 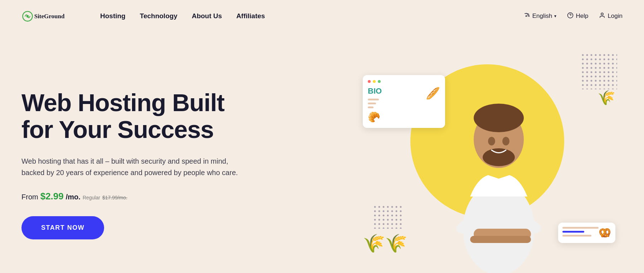 What do you see at coordinates (375, 117) in the screenshot?
I see `croissant-icon: 🥐` at bounding box center [375, 117].